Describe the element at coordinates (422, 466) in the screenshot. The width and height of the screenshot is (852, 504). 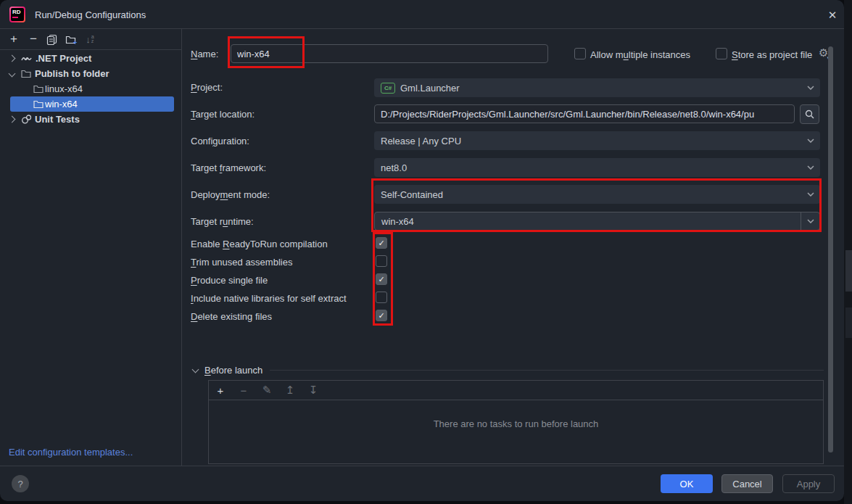
I see `footer-divider` at that location.